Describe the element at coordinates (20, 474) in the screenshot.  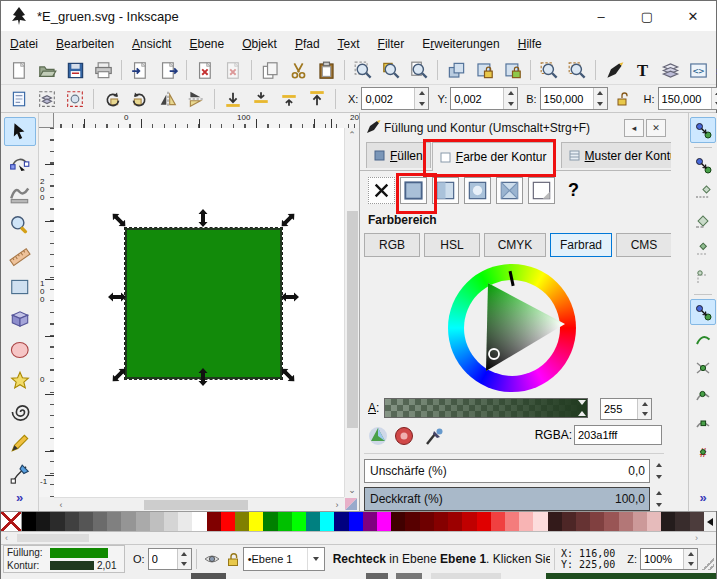
I see `calligraphy-tool-button` at that location.